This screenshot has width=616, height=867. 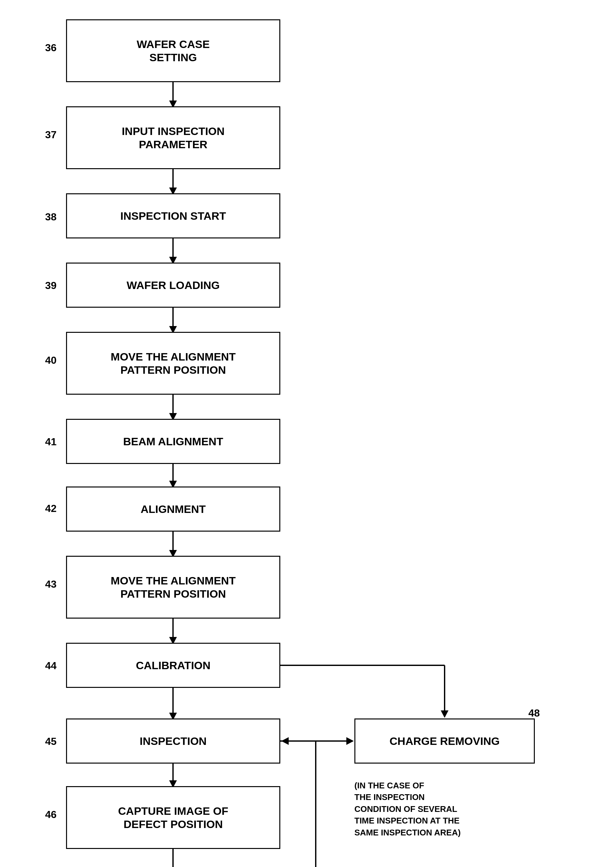 What do you see at coordinates (173, 741) in the screenshot?
I see `flow-box-45: INSPECTION` at bounding box center [173, 741].